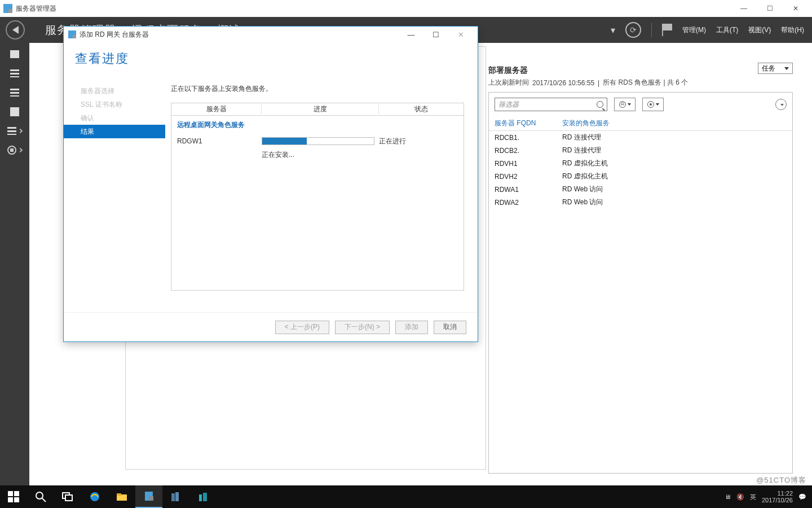 Image resolution: width=812 pixels, height=508 pixels. I want to click on menu-tools: 工具(T), so click(727, 30).